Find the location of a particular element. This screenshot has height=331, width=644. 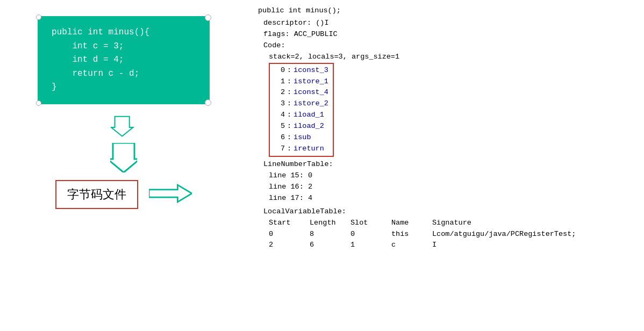

code-line-2: int c = 3; is located at coordinates (124, 47).